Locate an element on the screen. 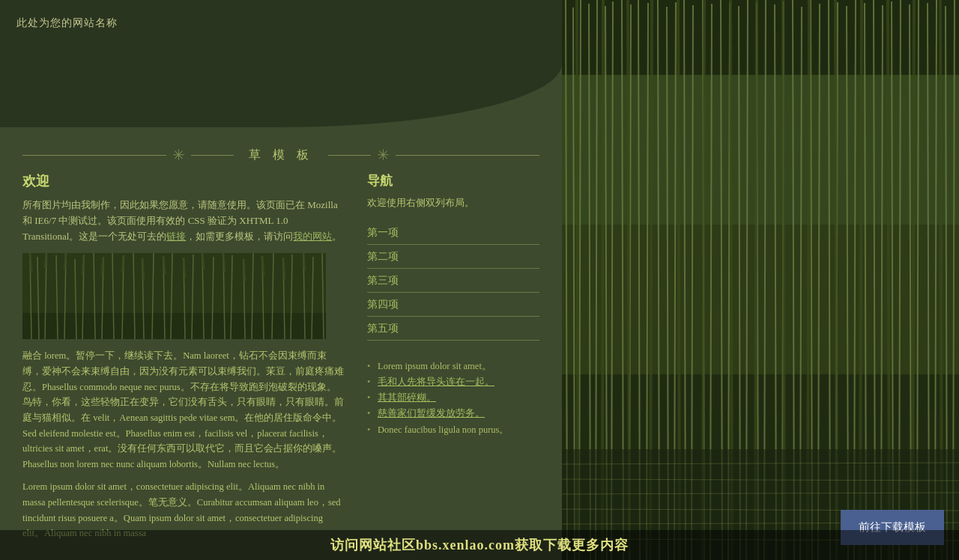 The width and height of the screenshot is (959, 560). nav-item-4: 第四项 is located at coordinates (453, 305).